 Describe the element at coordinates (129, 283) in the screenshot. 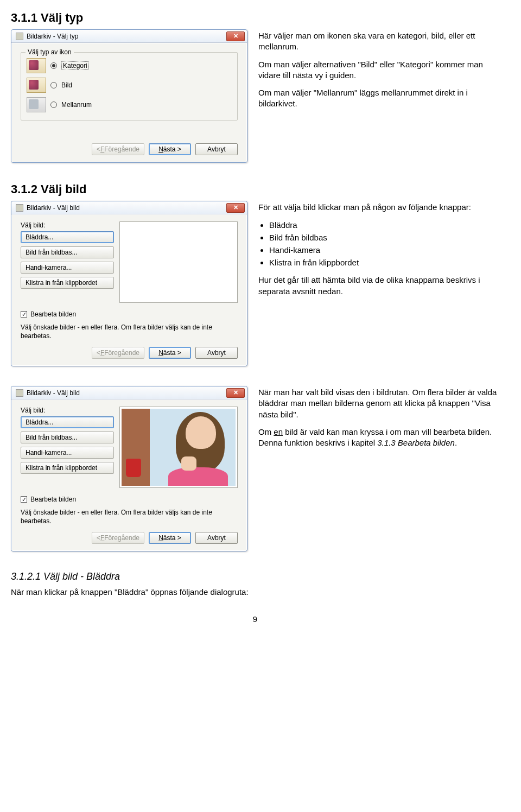

I see `dialog-valj-bild: Bildarkiv - Välj bild ✕ Välj bild: Blädd…` at that location.